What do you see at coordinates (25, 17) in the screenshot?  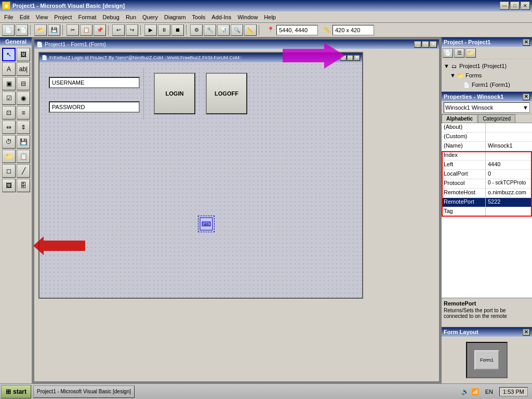 I see `menu-edit: Edit` at bounding box center [25, 17].